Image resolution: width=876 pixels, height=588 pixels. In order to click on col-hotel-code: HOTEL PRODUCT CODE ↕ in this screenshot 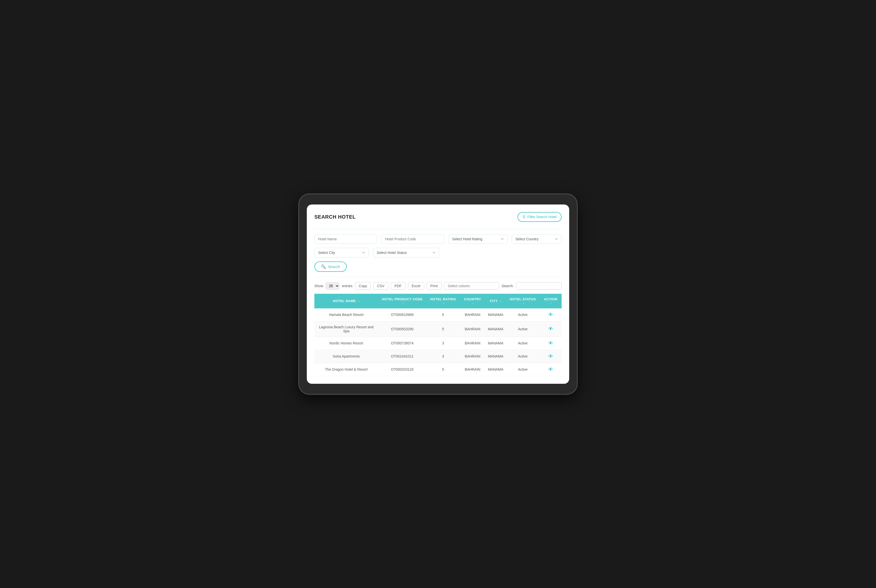, I will do `click(402, 301)`.